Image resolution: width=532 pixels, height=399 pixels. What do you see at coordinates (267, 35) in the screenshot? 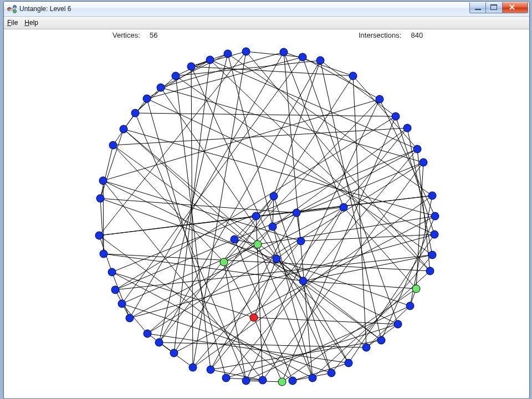
I see `status-row: Vertices: 56 Intersections: 840` at bounding box center [267, 35].